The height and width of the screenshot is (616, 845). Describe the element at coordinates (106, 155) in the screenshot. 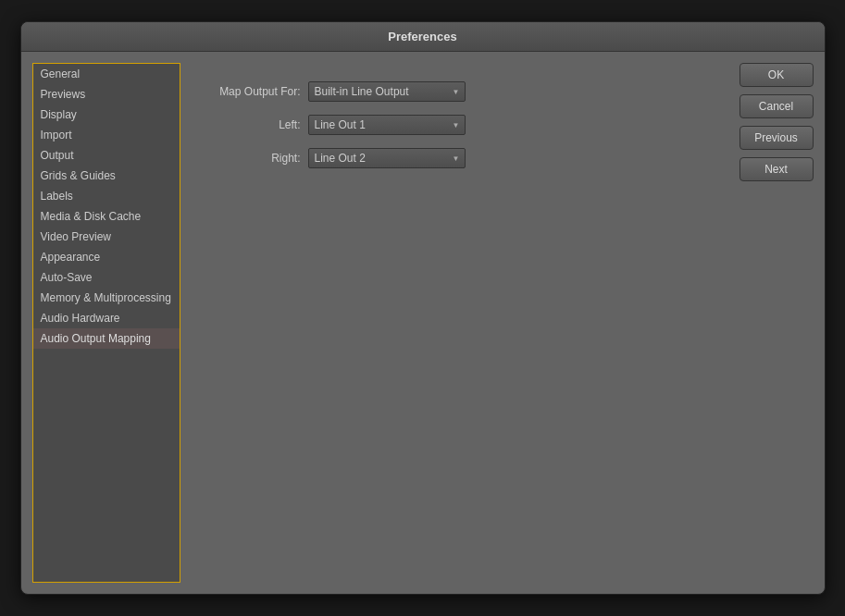

I see `sidebar-item-output: Output` at that location.